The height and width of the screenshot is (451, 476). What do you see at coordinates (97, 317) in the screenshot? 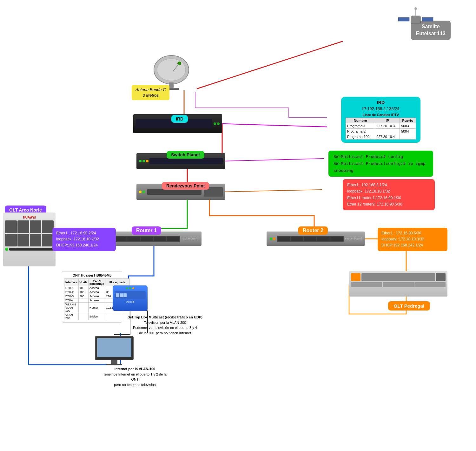
I see `table-row: VLAN-200 Bridge` at bounding box center [97, 317].